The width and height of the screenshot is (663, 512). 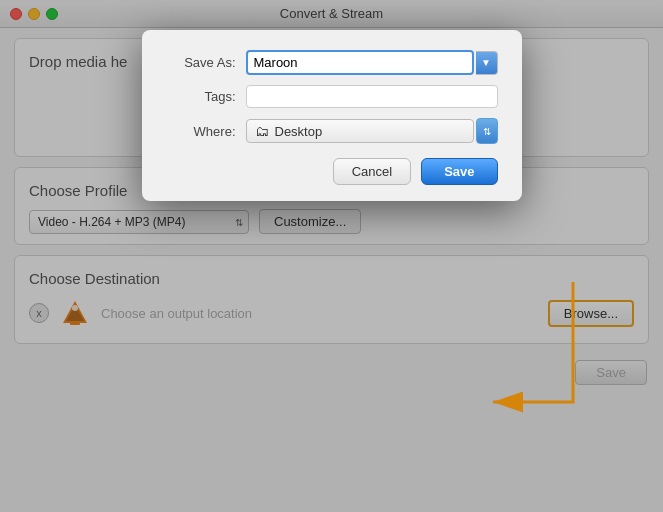 What do you see at coordinates (486, 62) in the screenshot?
I see `chevron-down-icon: ▼` at bounding box center [486, 62].